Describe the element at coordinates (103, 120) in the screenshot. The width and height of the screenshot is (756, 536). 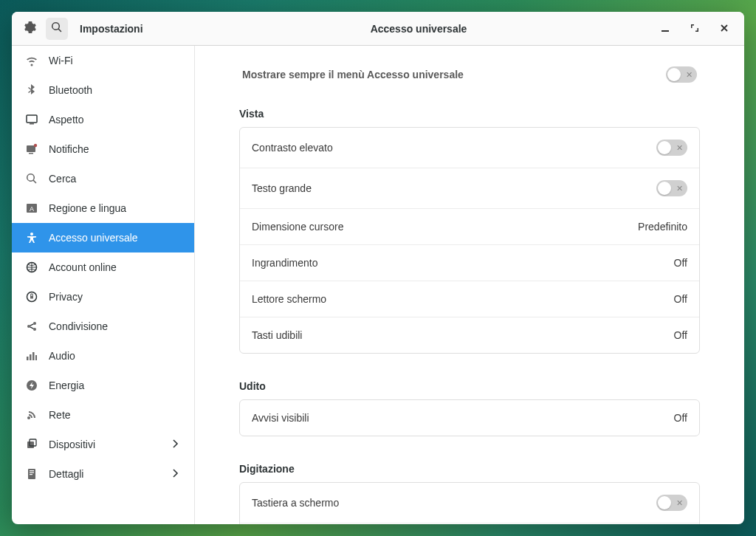
I see `sidebar-item-appearance: Aspetto` at that location.